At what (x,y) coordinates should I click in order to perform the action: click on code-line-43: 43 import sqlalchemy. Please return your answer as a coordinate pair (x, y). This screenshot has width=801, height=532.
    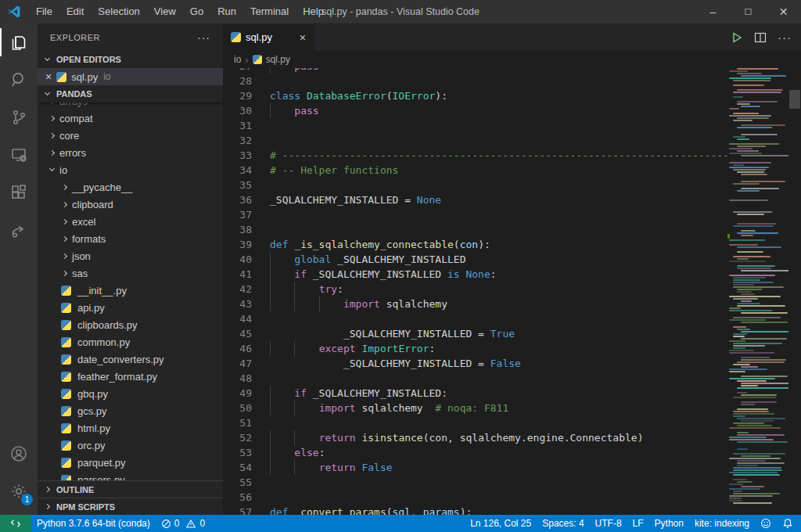
    Looking at the image, I should click on (476, 304).